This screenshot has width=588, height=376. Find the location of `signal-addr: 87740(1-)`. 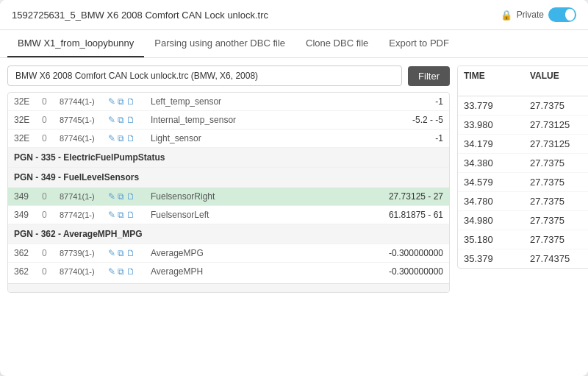

signal-addr: 87740(1-) is located at coordinates (82, 272).